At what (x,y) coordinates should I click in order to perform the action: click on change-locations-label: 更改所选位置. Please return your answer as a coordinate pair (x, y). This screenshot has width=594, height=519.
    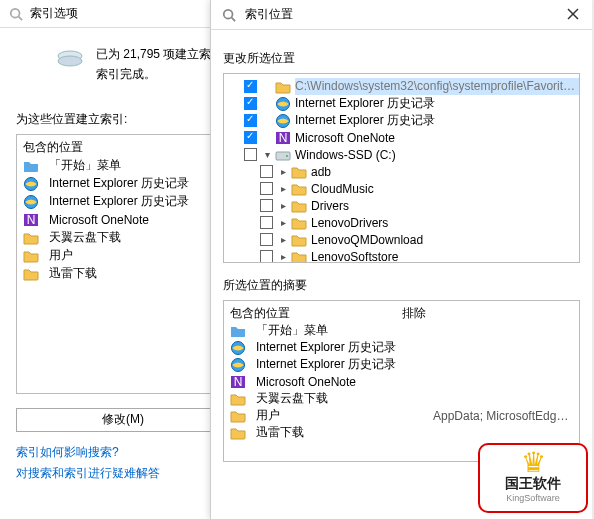
    Looking at the image, I should click on (402, 58).